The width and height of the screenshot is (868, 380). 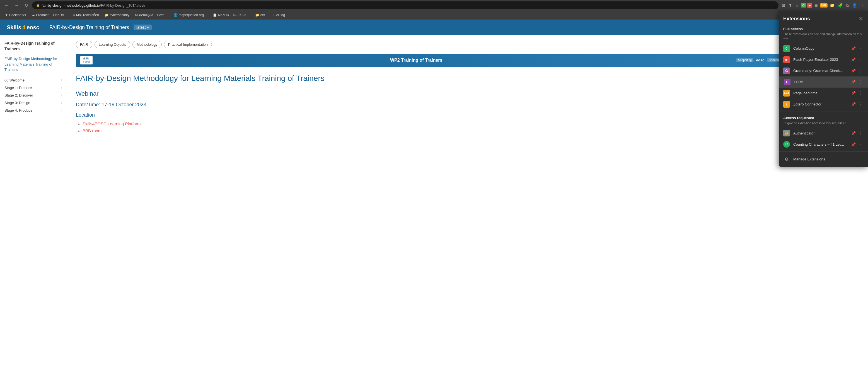 What do you see at coordinates (854, 144) in the screenshot?
I see `pin-icon-counting: 📌` at bounding box center [854, 144].